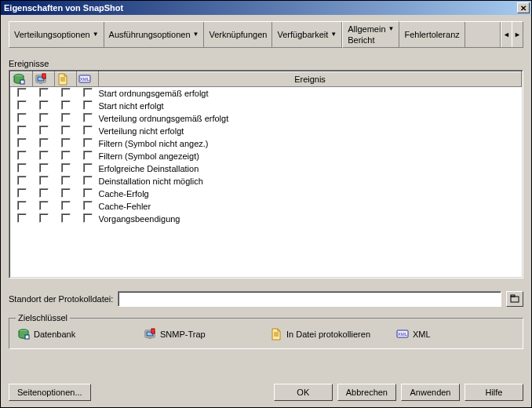 Image resolution: width=532 pixels, height=408 pixels. What do you see at coordinates (22, 80) in the screenshot?
I see `column-header-db-icon` at bounding box center [22, 80].